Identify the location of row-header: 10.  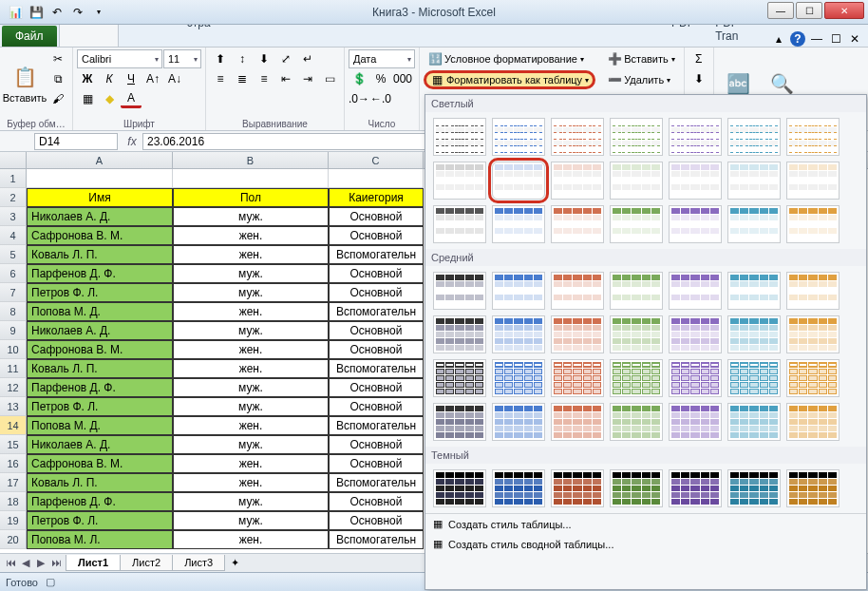
(13, 350).